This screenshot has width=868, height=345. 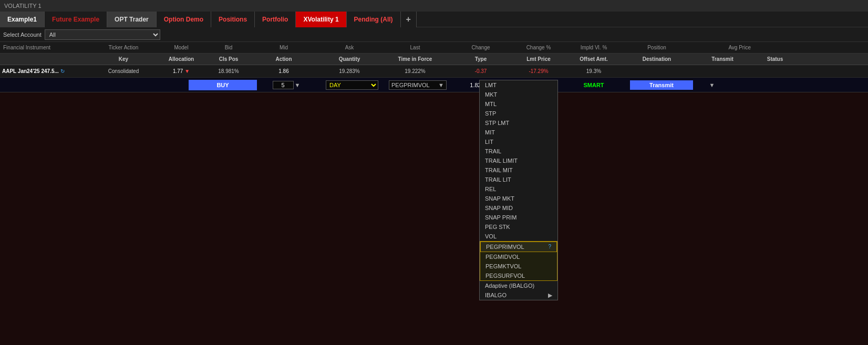 What do you see at coordinates (659, 85) in the screenshot?
I see `transmit-cell: Transmit` at bounding box center [659, 85].